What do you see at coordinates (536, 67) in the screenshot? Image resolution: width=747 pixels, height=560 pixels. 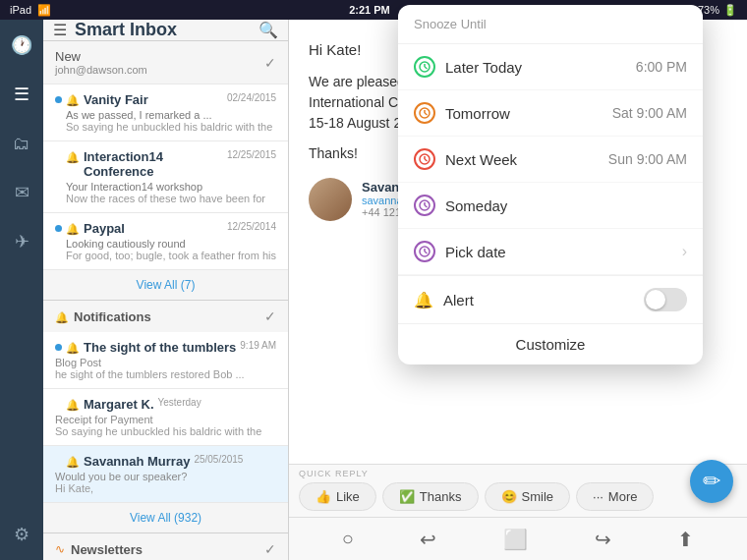 I see `later-today-label: Later Today` at bounding box center [536, 67].